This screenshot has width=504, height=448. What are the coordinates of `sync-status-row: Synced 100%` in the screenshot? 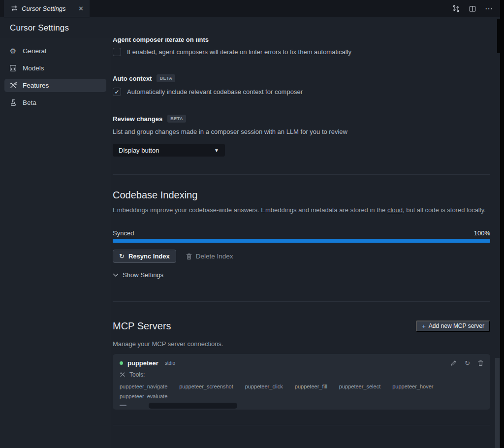 It's located at (301, 233).